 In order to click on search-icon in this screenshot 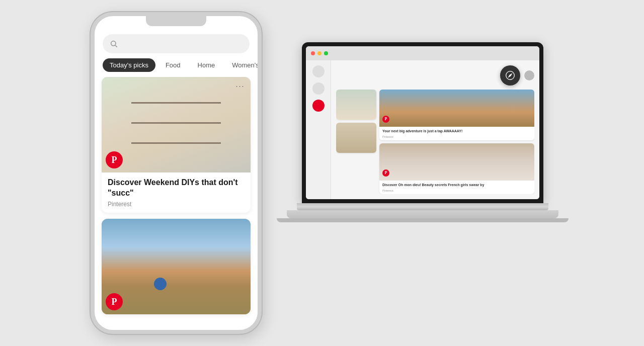, I will do `click(114, 44)`.